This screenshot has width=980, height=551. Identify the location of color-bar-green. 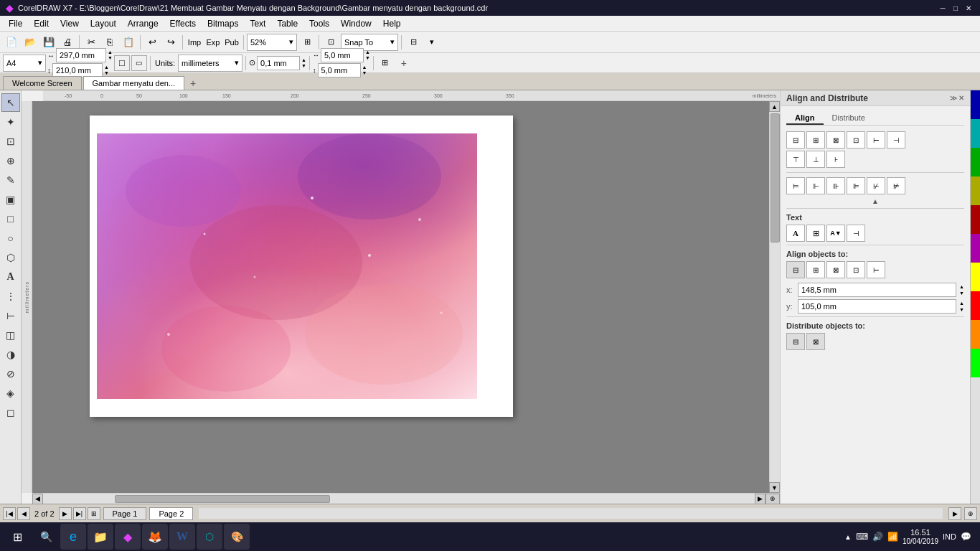
(976, 162).